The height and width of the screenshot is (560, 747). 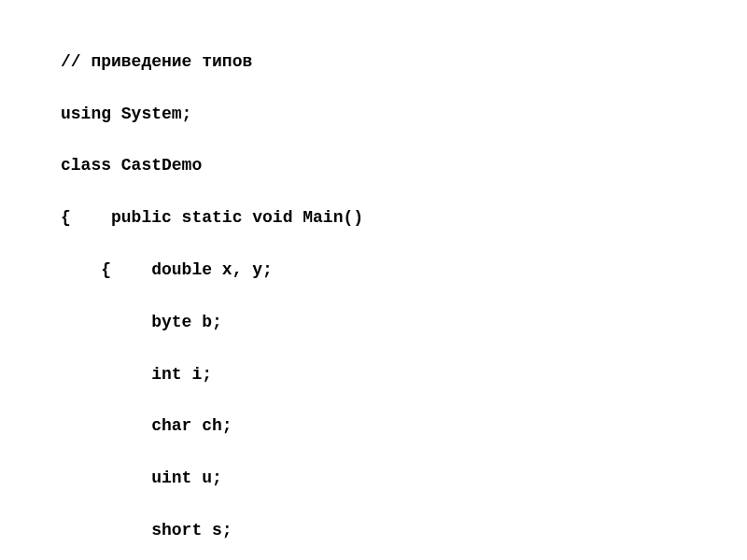 I want to click on code-line: int i;, so click(x=385, y=375).